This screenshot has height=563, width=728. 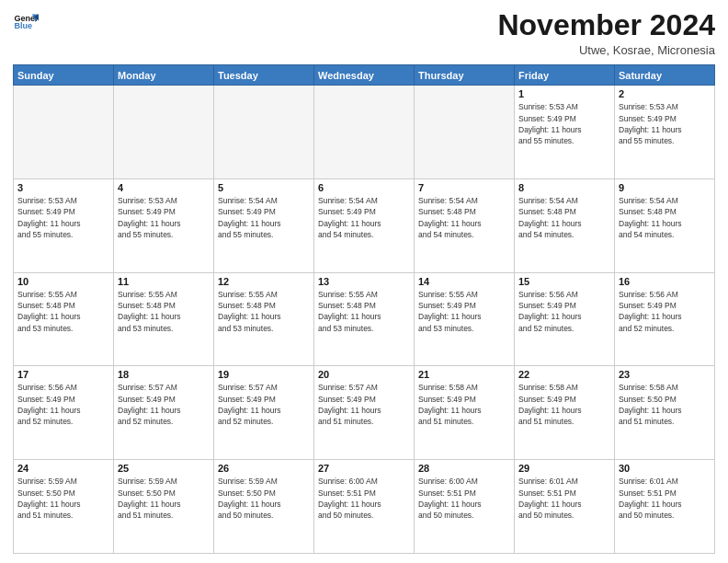 What do you see at coordinates (364, 225) in the screenshot?
I see `calendar-day-cell: 6Sunrise: 5:54 AMSunset: 5:49 PMDaylight…` at bounding box center [364, 225].